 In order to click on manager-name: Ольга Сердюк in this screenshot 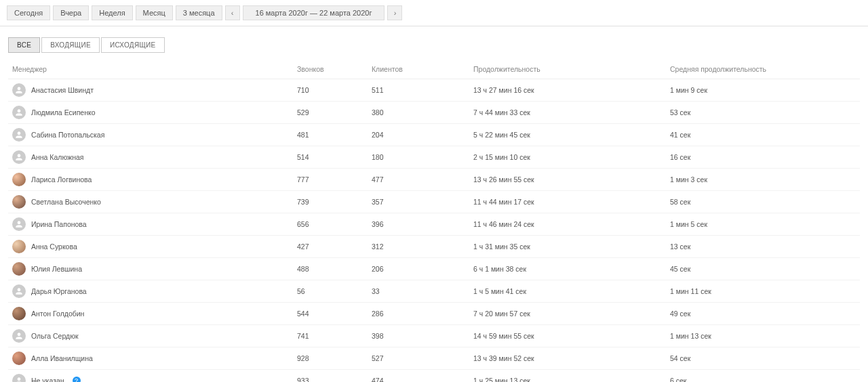, I will do `click(55, 336)`.